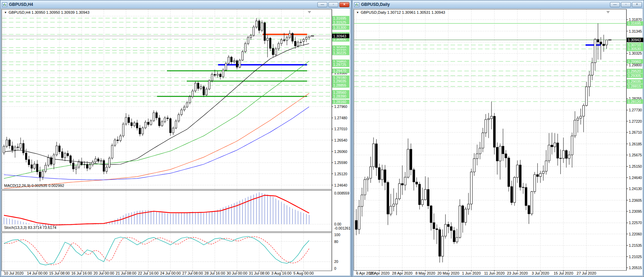 The image size is (644, 277). What do you see at coordinates (159, 273) in the screenshot?
I see `time-axis: 10 Jul 202014 Jul 00:0015 Jul 08:0016 Ju…` at bounding box center [159, 273].